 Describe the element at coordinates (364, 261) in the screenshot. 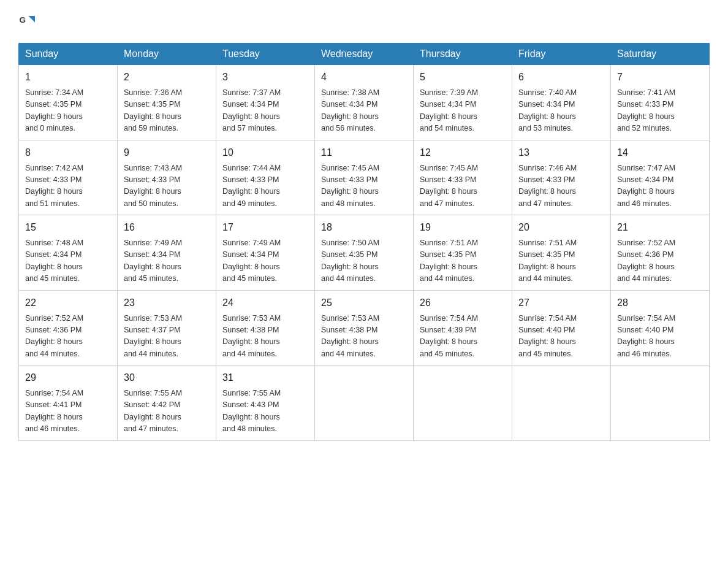

I see `day-info: Sunrise: 7:50 AMSunset: 4:35 PMDaylight:…` at that location.